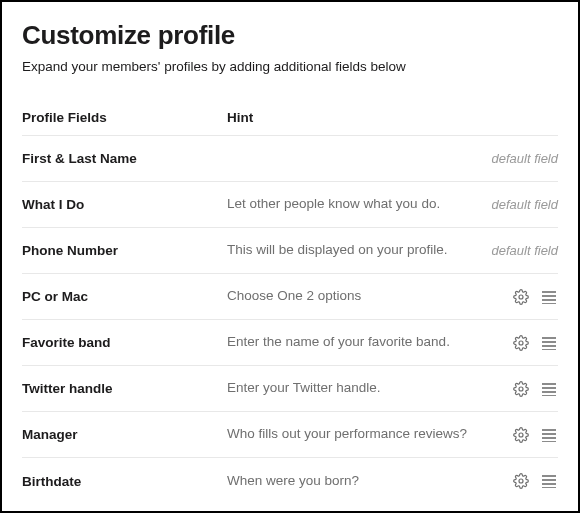  What do you see at coordinates (290, 297) in the screenshot?
I see `table-row: PC or Mac Choose One 2 options` at bounding box center [290, 297].